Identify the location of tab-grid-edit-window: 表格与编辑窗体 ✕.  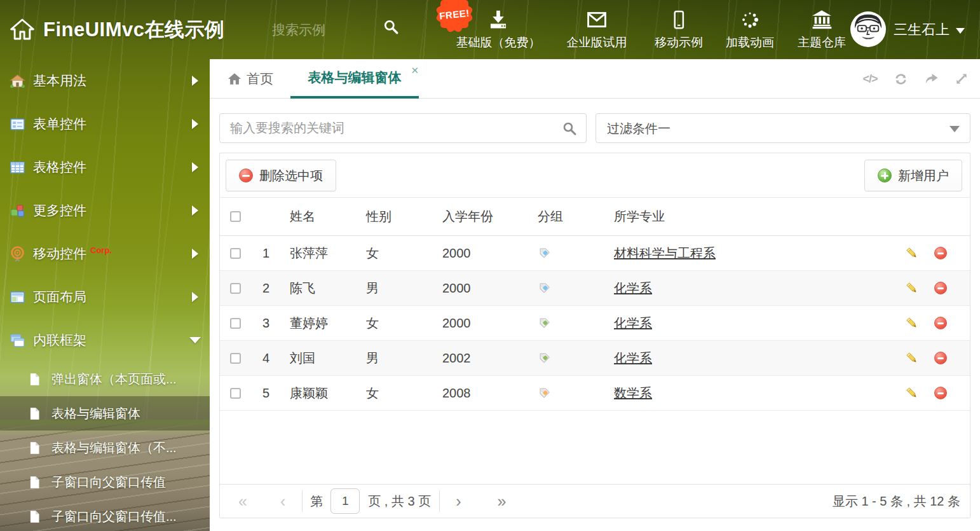
(355, 79).